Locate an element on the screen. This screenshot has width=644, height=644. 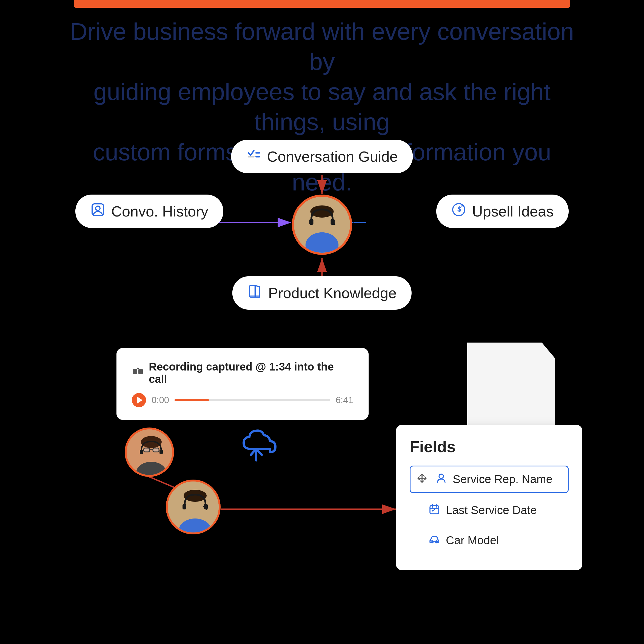
bottom-avatar-male is located at coordinates (193, 507).